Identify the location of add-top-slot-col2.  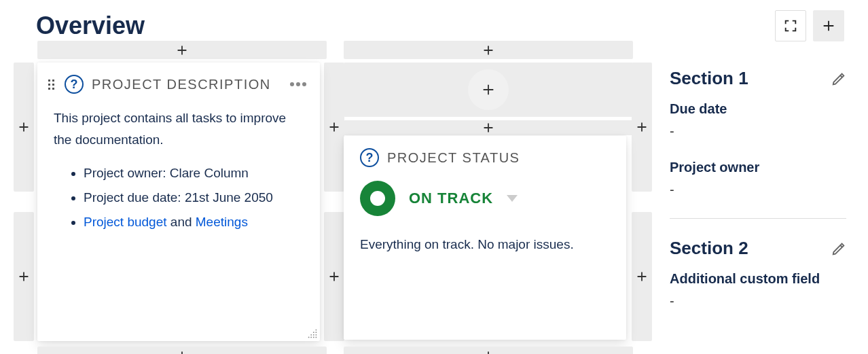
(488, 50).